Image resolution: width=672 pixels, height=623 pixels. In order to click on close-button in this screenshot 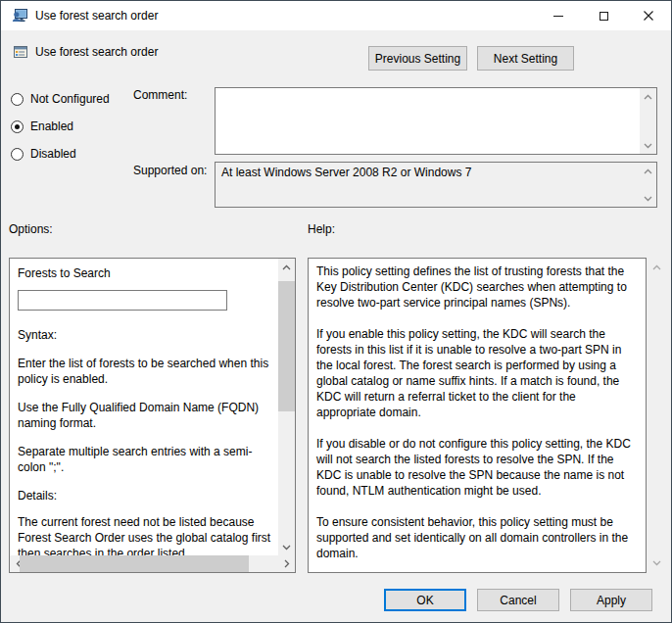, I will do `click(648, 16)`.